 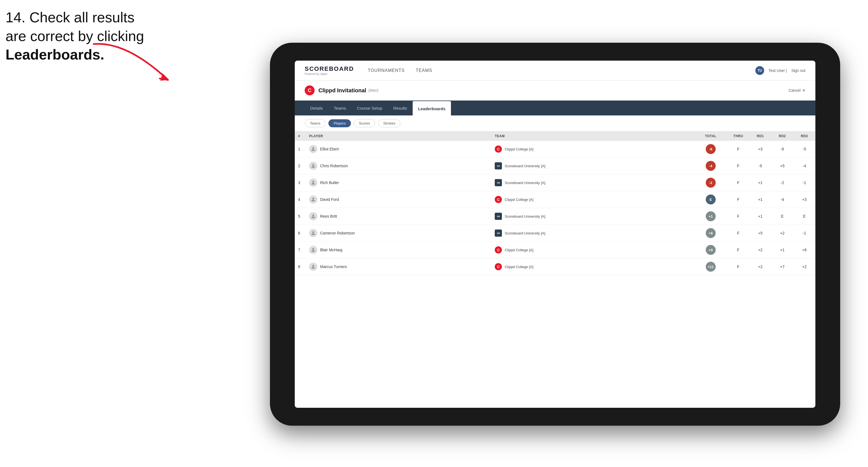 I want to click on nav-teams: TEAMS, so click(x=424, y=71).